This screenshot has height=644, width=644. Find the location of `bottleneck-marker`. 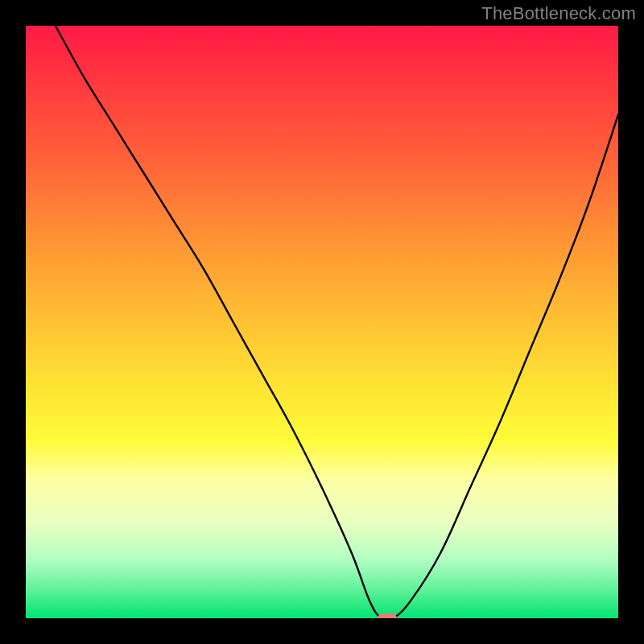

bottleneck-marker is located at coordinates (387, 616).